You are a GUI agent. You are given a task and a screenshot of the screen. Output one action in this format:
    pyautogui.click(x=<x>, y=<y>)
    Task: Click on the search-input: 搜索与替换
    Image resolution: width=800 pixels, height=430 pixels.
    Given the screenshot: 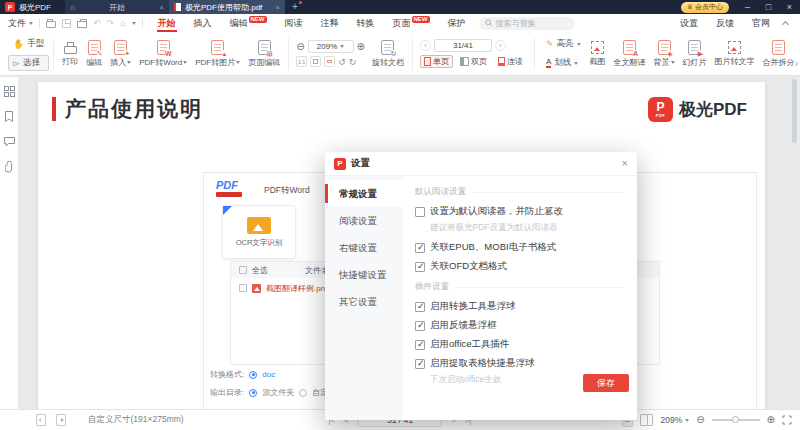 What is the action you would take?
    pyautogui.click(x=527, y=24)
    